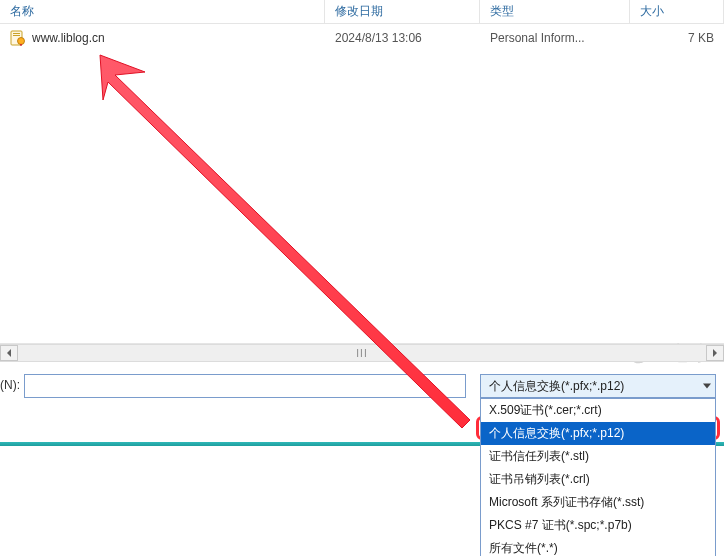 This screenshot has height=556, width=724. What do you see at coordinates (598, 434) in the screenshot?
I see `dropdown-item: 个人信息交换(*.pfx;*.p12)` at bounding box center [598, 434].